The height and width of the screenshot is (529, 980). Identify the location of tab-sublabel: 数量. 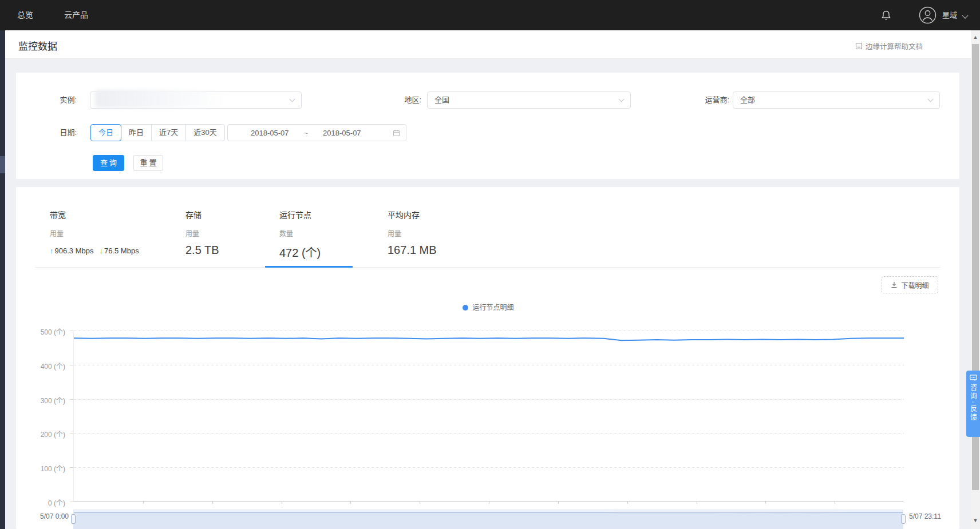
(300, 233).